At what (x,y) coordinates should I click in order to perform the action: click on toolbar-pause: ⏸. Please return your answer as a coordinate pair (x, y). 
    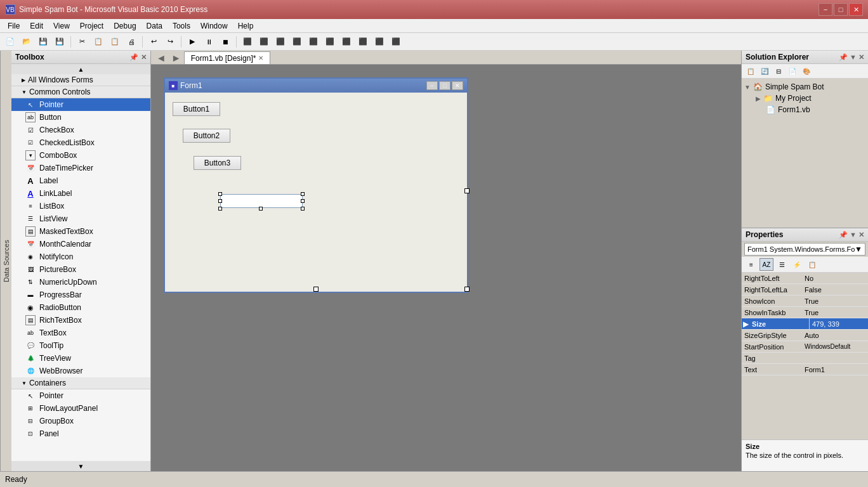
    Looking at the image, I should click on (209, 42).